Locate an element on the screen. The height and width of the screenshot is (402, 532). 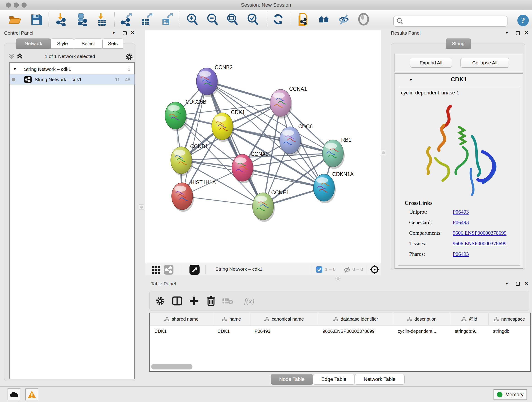
hidden-eye-icon is located at coordinates (347, 270).